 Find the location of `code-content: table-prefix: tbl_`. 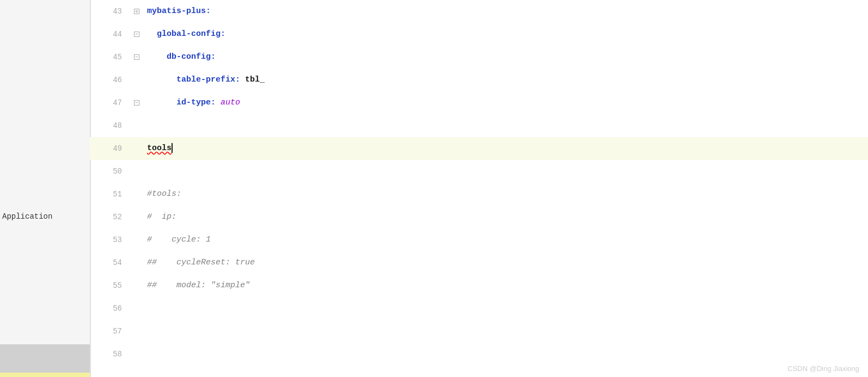

code-content: table-prefix: tbl_ is located at coordinates (505, 80).